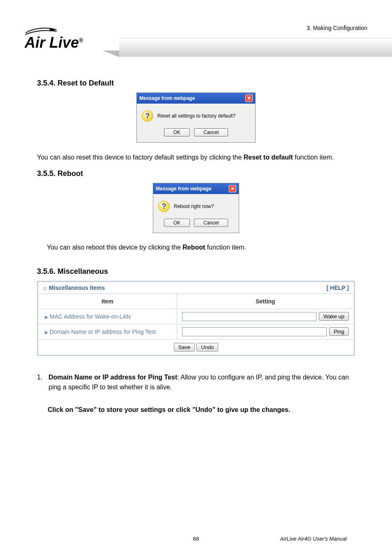 The image size is (392, 555). I want to click on ping-button: Ping, so click(339, 331).